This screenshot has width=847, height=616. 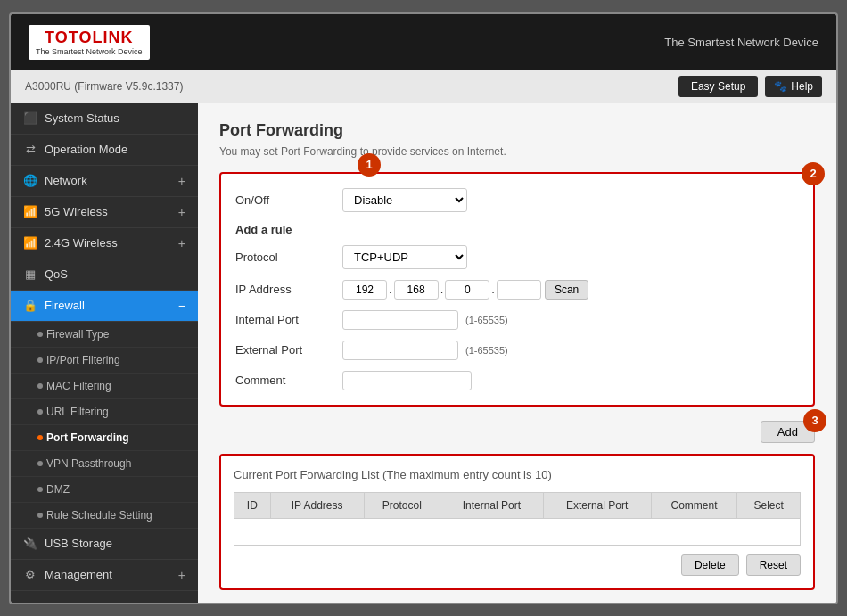 I want to click on sliders-icon: ⇄, so click(x=30, y=150).